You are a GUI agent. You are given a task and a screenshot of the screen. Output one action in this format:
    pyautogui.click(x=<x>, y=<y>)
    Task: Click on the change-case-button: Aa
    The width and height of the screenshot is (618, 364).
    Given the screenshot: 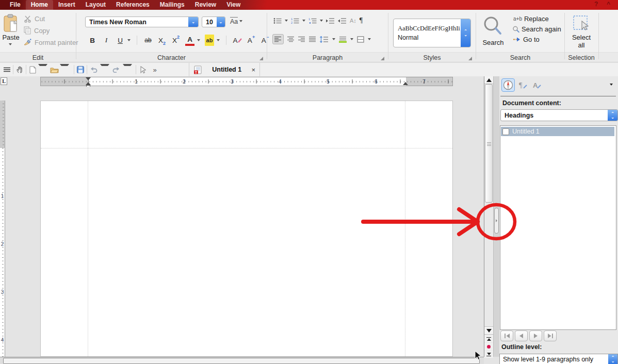 What is the action you would take?
    pyautogui.click(x=236, y=21)
    